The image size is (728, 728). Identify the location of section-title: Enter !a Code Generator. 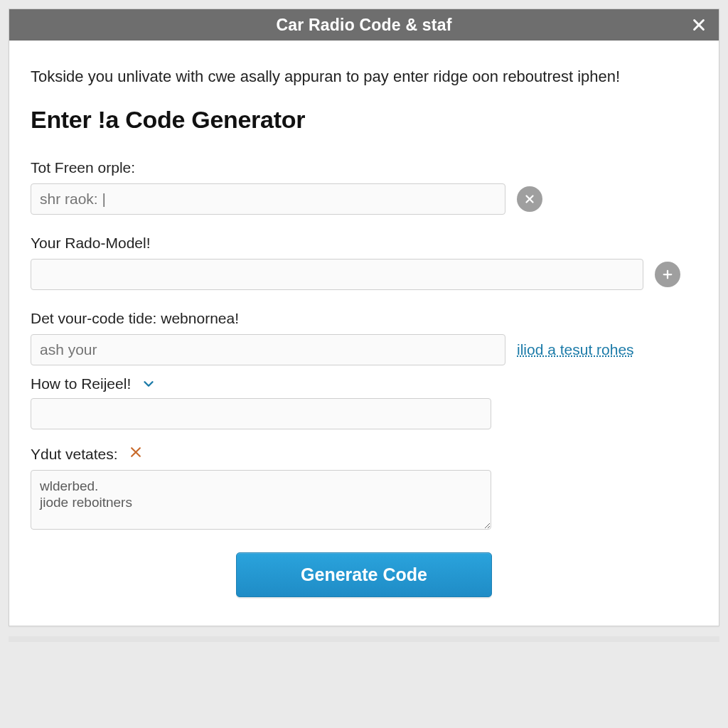
(364, 119).